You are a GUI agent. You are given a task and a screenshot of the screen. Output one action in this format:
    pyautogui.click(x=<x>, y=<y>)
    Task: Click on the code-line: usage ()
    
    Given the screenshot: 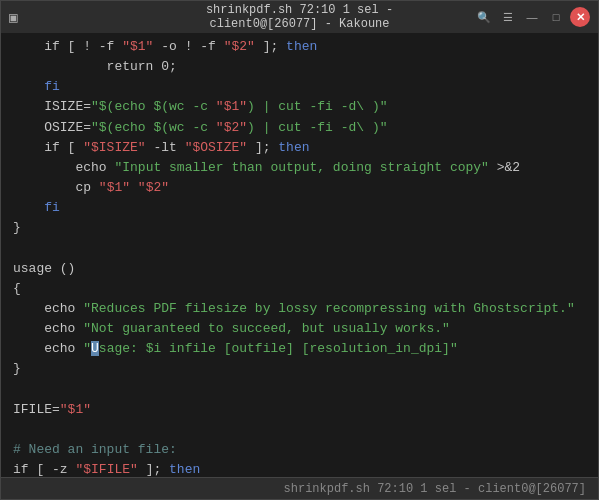 What is the action you would take?
    pyautogui.click(x=300, y=269)
    